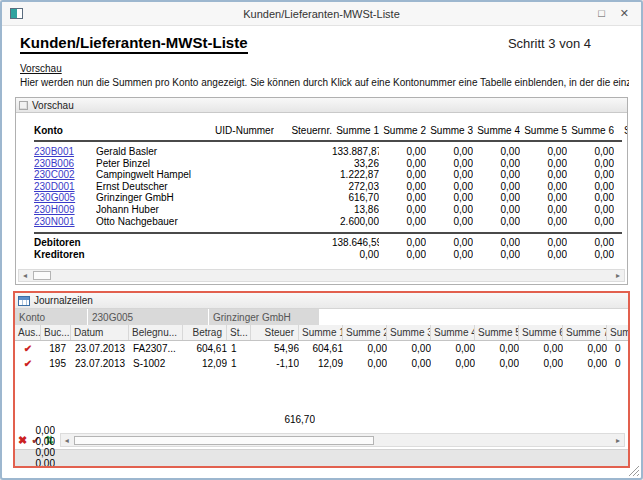  What do you see at coordinates (205, 348) in the screenshot?
I see `cell: 604,61` at bounding box center [205, 348].